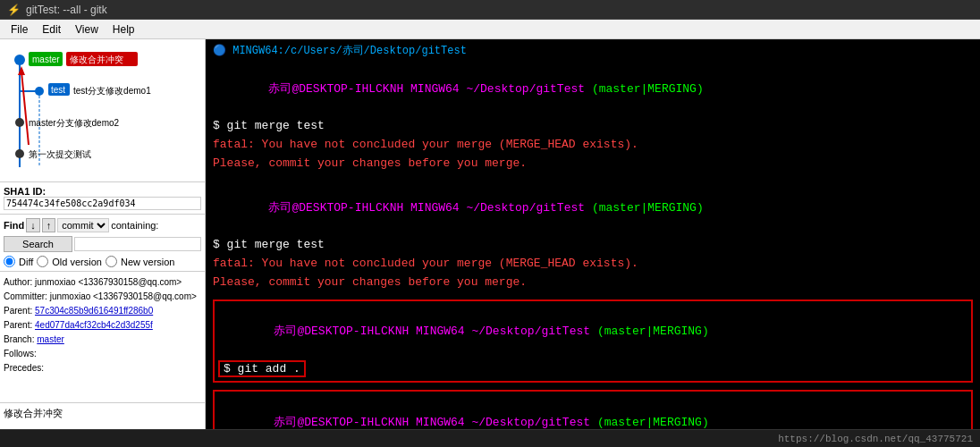 This screenshot has height=447, width=980. Describe the element at coordinates (102, 111) in the screenshot. I see `graph-area: master 修改合并冲突 test test分支修改demo1 master分…` at that location.